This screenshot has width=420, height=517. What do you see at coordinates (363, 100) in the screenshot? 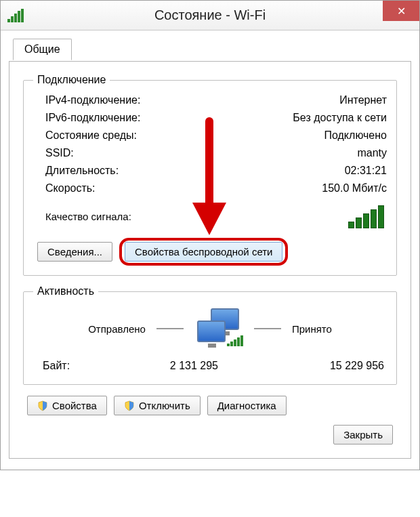
I see `value-ipv4: Интернет` at bounding box center [363, 100].